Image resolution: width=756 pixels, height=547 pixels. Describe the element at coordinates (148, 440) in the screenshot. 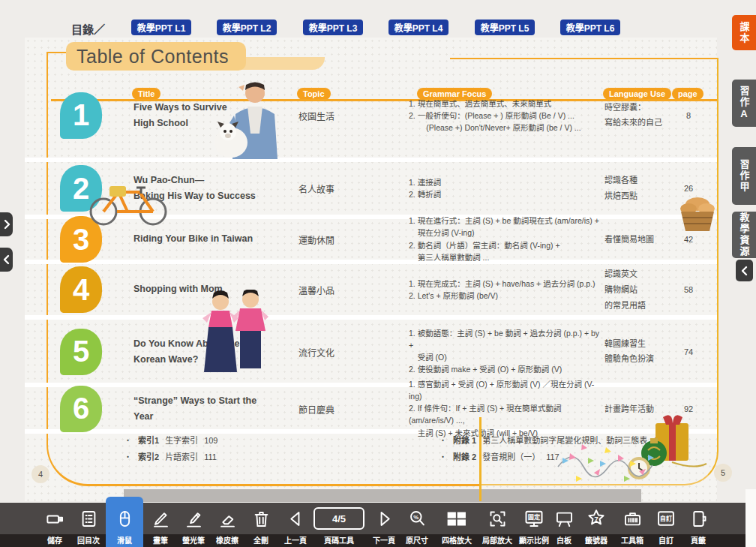

I see `index-label: 索引1` at that location.